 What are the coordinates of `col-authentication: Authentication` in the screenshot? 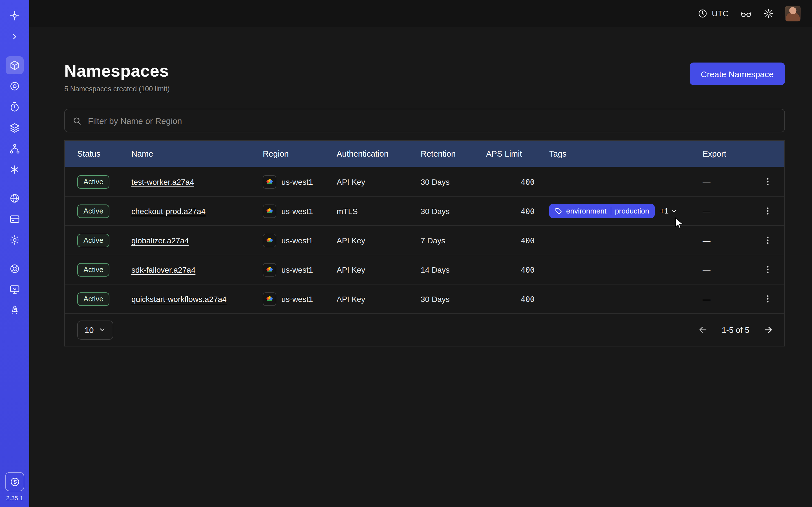 It's located at (378, 154).